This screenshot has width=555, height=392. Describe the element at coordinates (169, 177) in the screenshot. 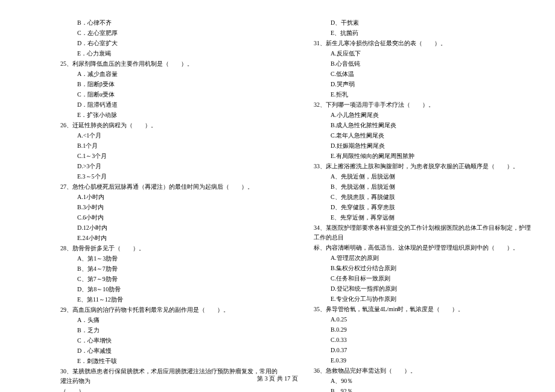

I see `option-text: E.3～5个月` at that location.